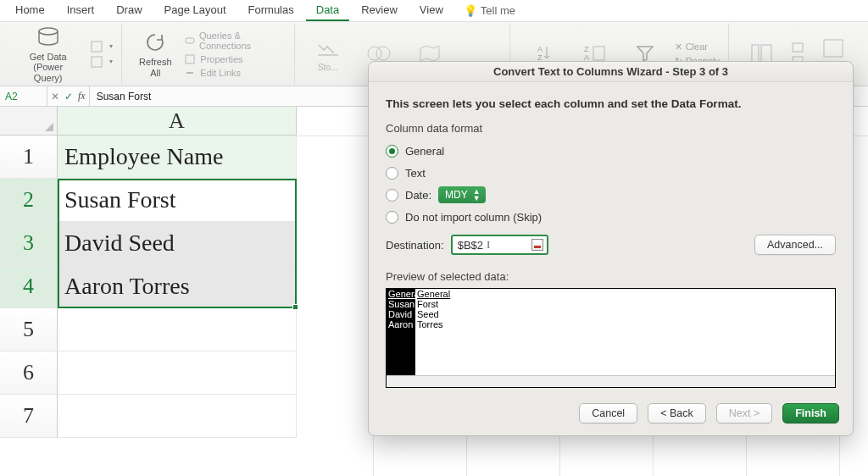  I want to click on destination-label: Destination:, so click(415, 246).